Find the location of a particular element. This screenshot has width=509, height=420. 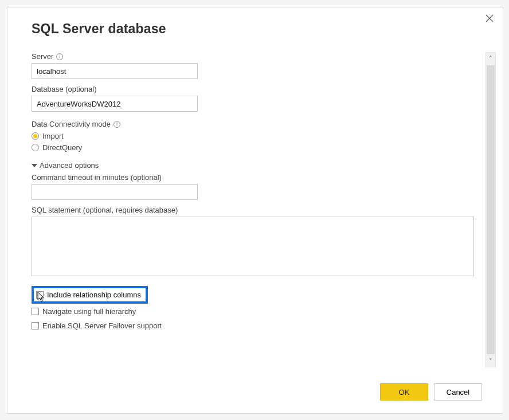

database-input is located at coordinates (115, 104).